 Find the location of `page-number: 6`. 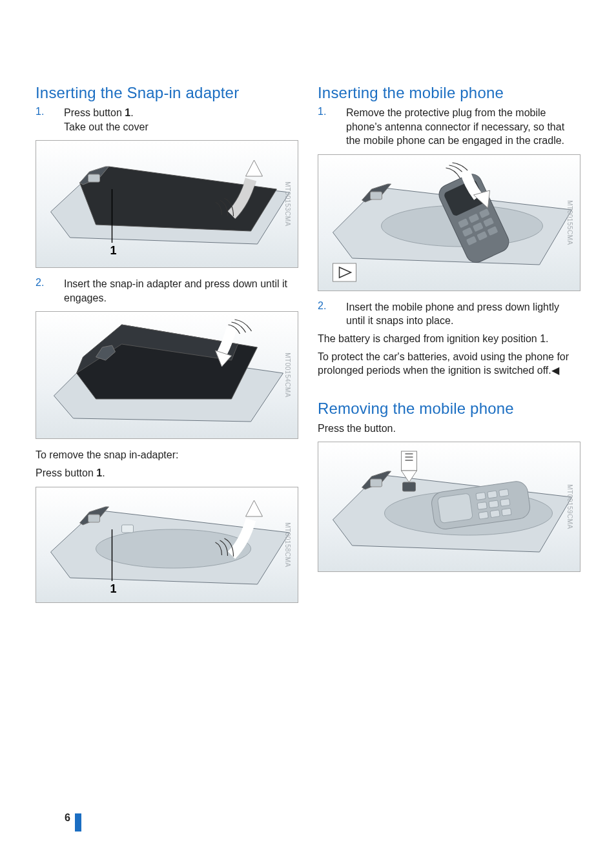

page-number: 6 is located at coordinates (67, 818).